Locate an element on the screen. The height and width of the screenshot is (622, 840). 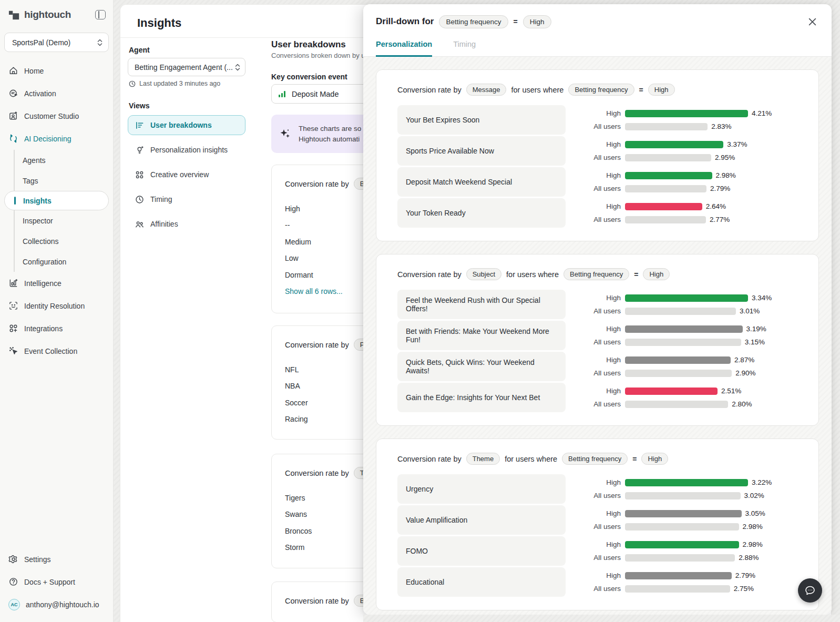
view-item-creative-overview: Creative overview is located at coordinates (187, 175).